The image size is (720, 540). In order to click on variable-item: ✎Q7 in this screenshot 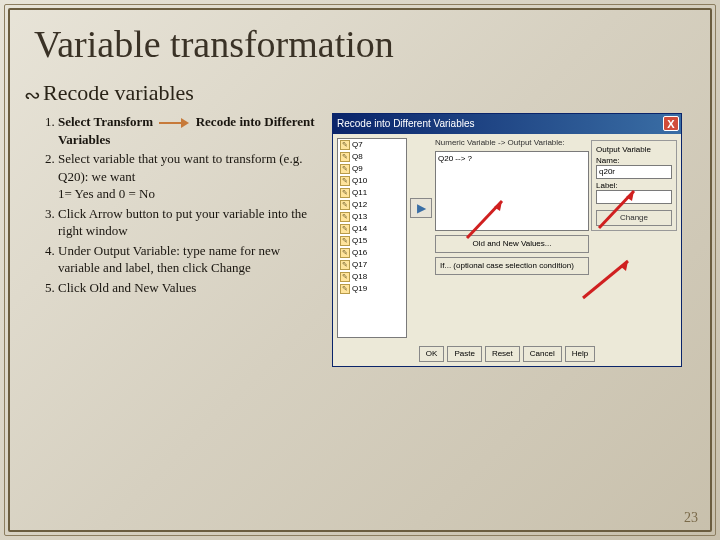, I will do `click(372, 145)`.